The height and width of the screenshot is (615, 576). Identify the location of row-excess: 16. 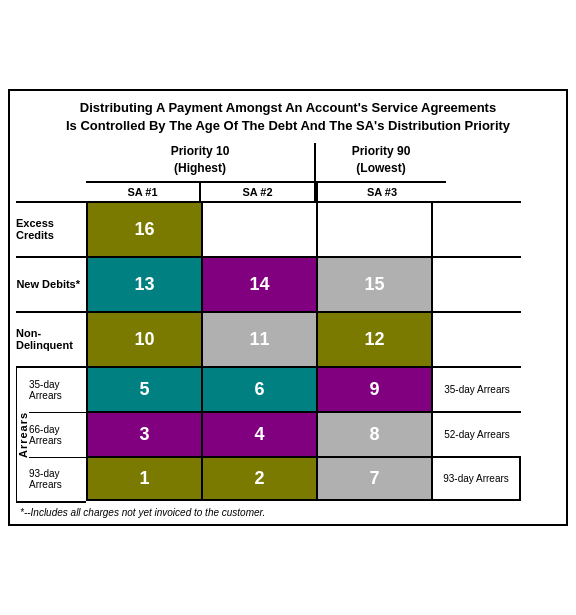
(304, 228).